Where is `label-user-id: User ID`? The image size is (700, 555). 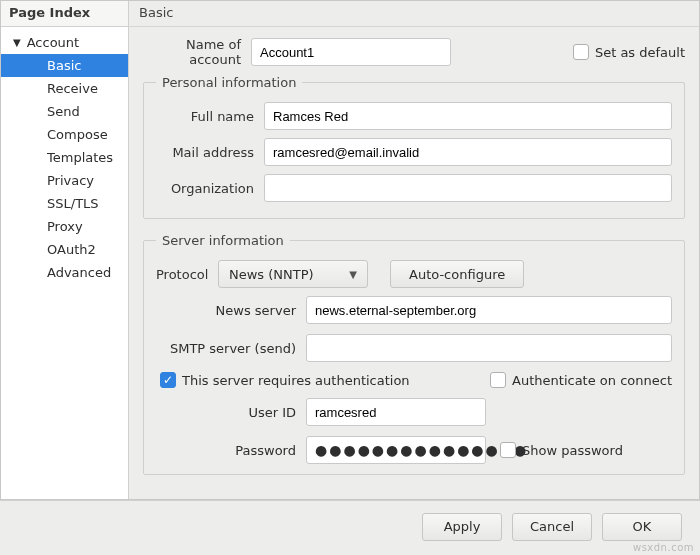 label-user-id: User ID is located at coordinates (231, 412).